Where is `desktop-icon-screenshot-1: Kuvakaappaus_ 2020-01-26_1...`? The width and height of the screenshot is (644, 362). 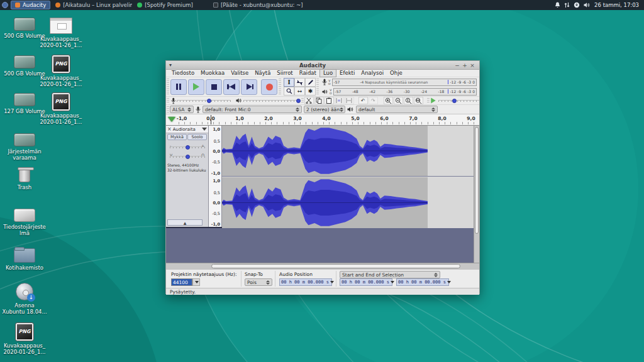 desktop-icon-screenshot-1: Kuvakaappaus_ 2020-01-26_1... is located at coordinates (61, 33).